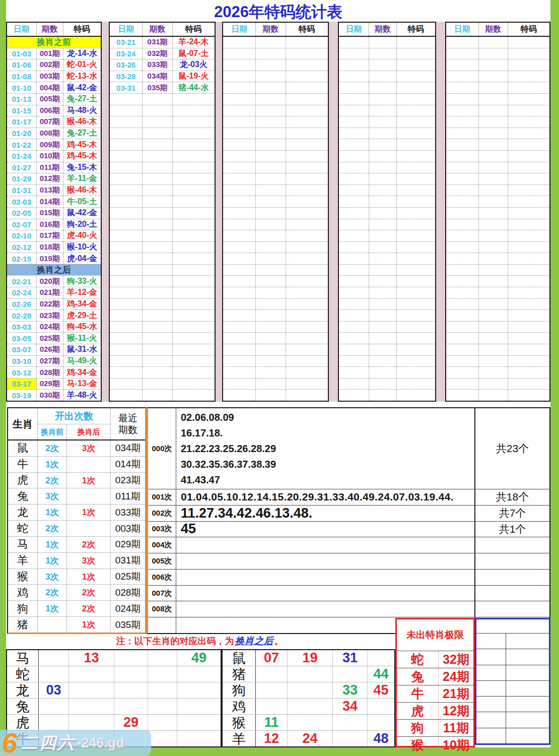 The height and width of the screenshot is (756, 559). I want to click on stats-zodiac-cell: 狗, so click(23, 609).